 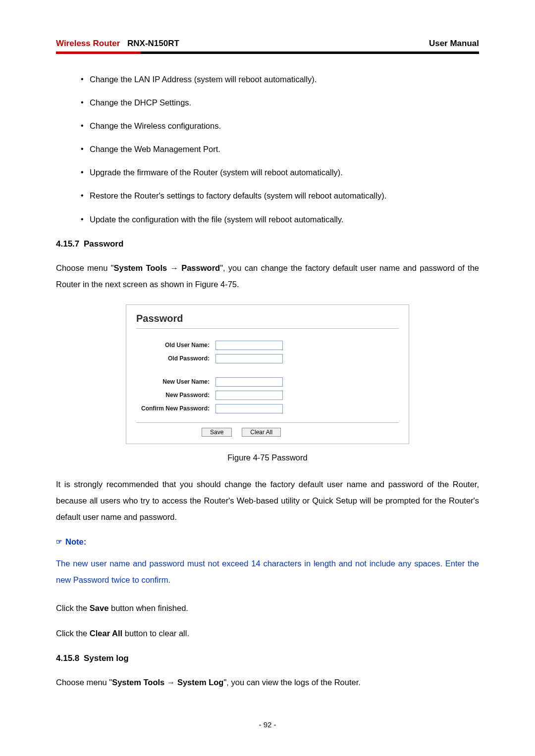 I want to click on text: ", you can view the logs of the Router., so click(x=292, y=682).